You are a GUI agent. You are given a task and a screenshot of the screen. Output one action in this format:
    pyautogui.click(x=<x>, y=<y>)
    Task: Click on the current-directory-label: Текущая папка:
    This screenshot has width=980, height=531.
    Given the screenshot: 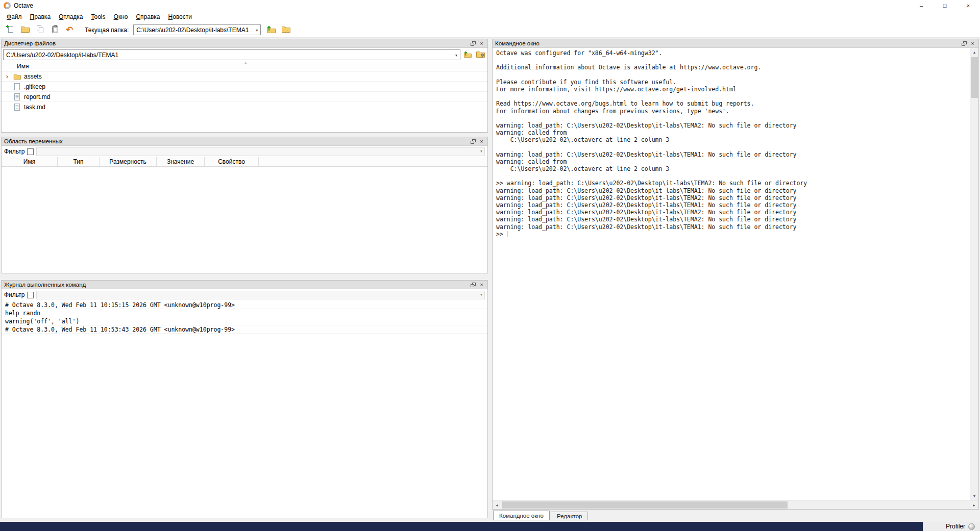 What is the action you would take?
    pyautogui.click(x=107, y=30)
    